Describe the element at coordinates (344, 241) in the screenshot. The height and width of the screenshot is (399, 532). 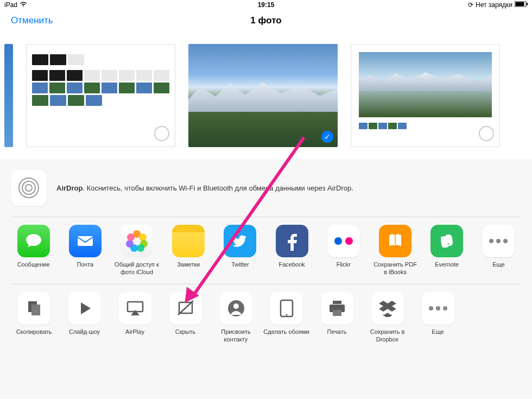
I see `flickr-icon` at that location.